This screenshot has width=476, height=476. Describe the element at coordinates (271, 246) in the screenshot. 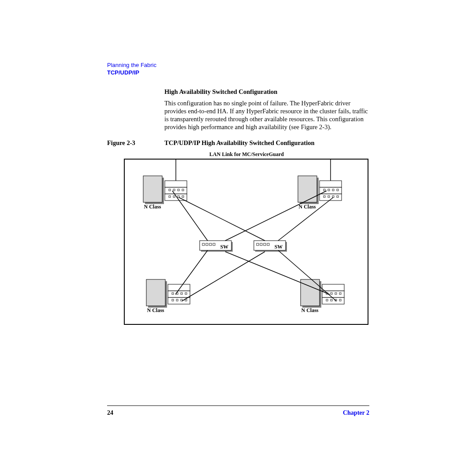

I see `switch-right: SW` at that location.